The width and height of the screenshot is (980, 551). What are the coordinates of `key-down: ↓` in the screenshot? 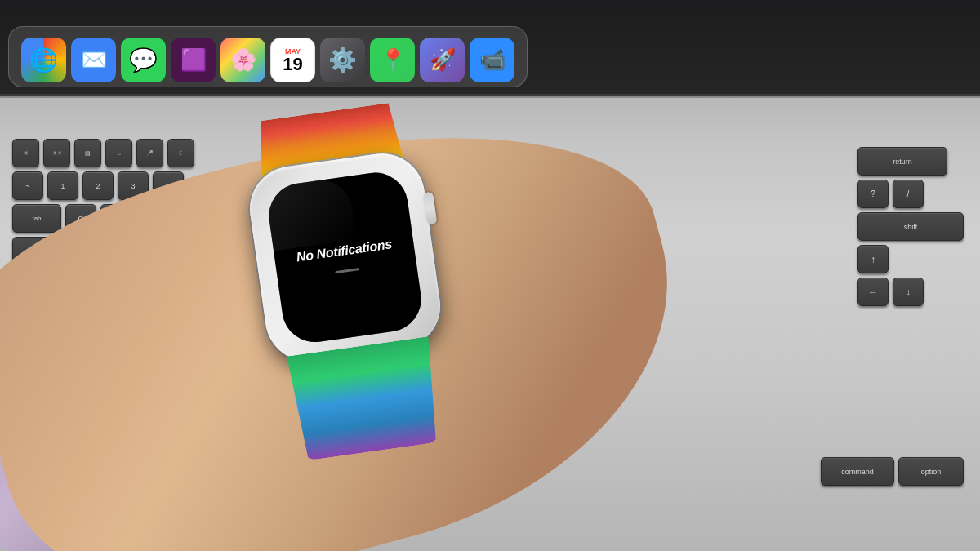 It's located at (908, 292).